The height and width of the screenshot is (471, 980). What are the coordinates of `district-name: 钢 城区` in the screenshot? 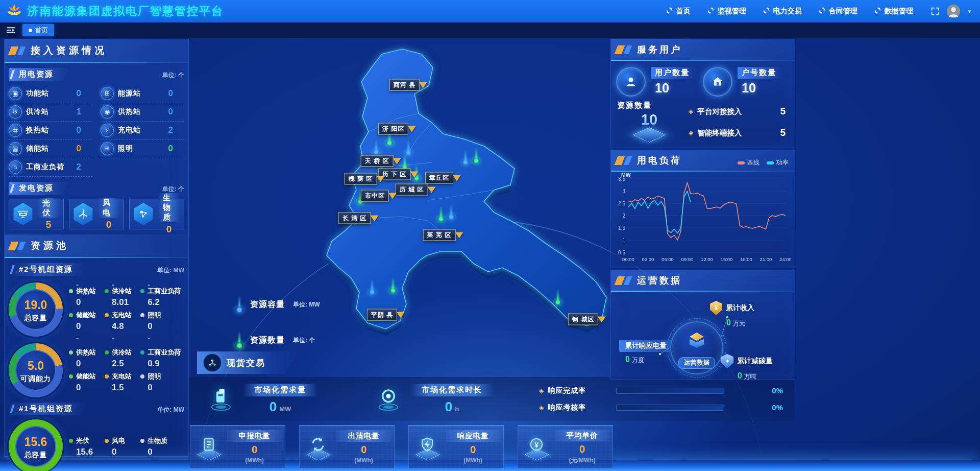 It's located at (583, 320).